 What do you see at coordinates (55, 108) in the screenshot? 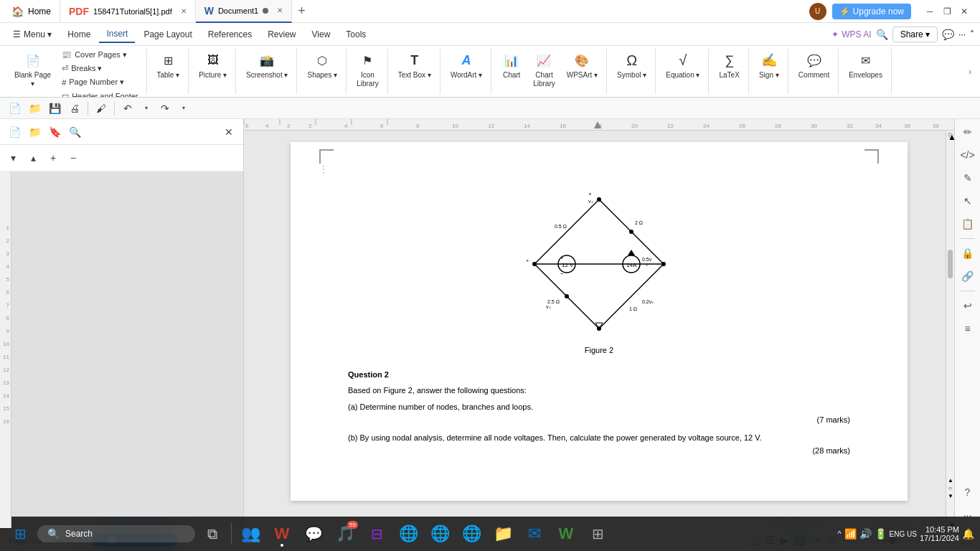
I see `save-file-button: 💾` at bounding box center [55, 108].